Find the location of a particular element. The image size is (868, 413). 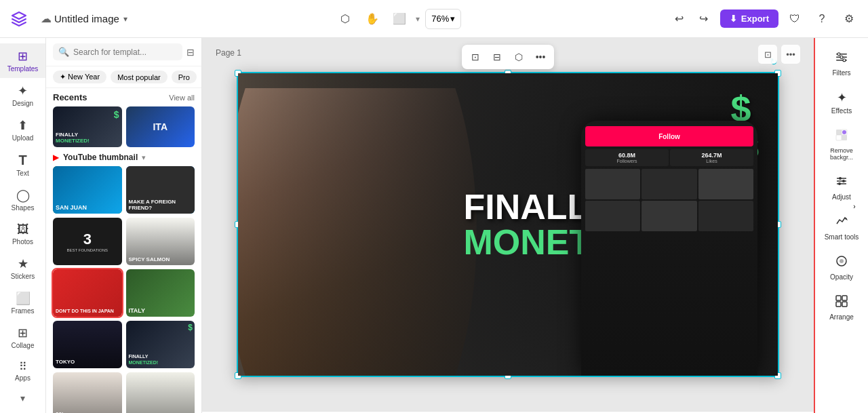

yt-thumb-7-text: TOKYO is located at coordinates (87, 362).